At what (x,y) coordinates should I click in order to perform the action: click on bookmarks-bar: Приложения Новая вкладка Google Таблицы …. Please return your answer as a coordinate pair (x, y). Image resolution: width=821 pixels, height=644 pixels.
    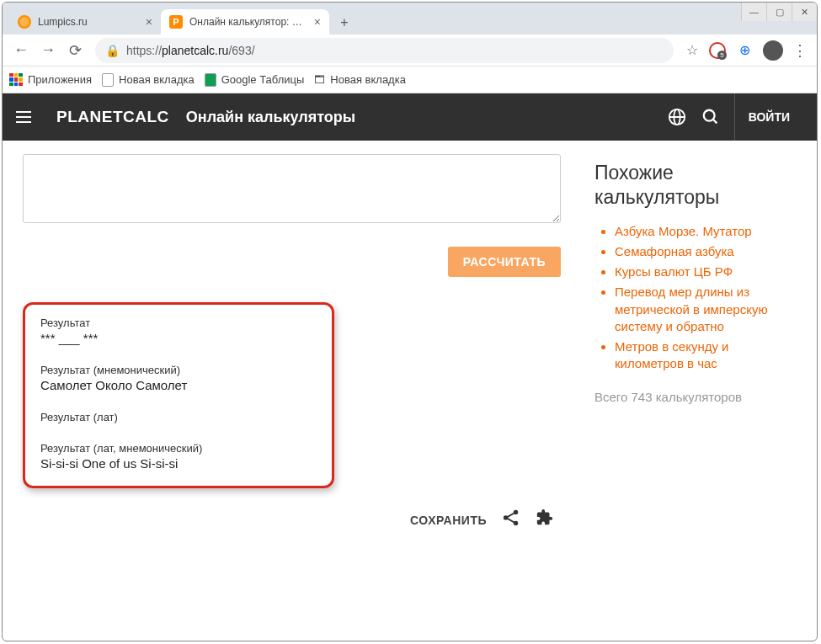
    Looking at the image, I should click on (409, 80).